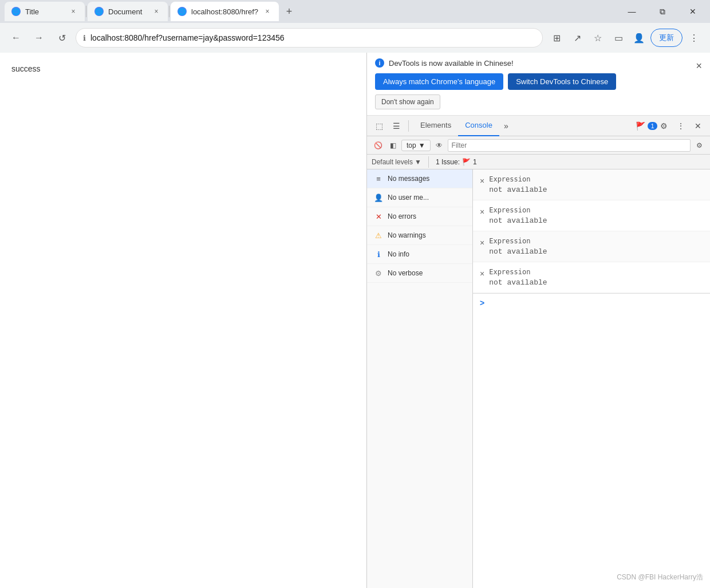 The width and height of the screenshot is (710, 588). I want to click on notif-message: DevTools is now available in Chinese!, so click(451, 63).